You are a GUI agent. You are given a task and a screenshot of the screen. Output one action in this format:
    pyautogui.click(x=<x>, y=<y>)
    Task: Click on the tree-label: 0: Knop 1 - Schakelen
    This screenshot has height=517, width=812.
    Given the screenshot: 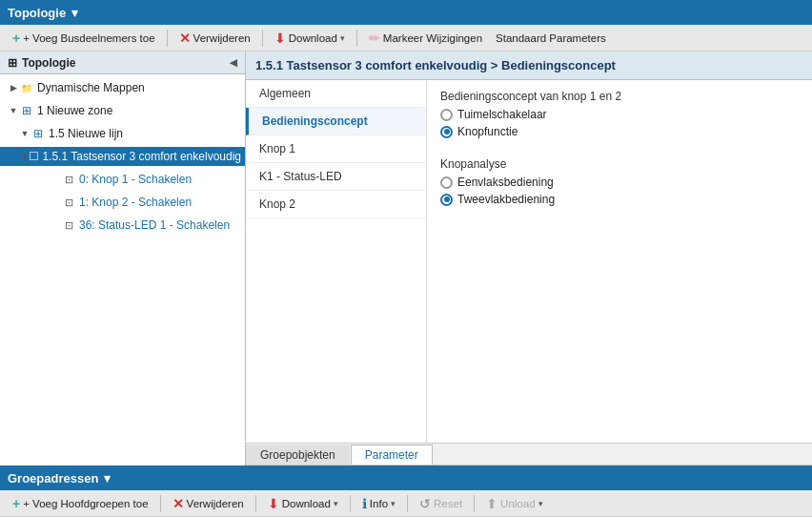 What is the action you would take?
    pyautogui.click(x=135, y=179)
    